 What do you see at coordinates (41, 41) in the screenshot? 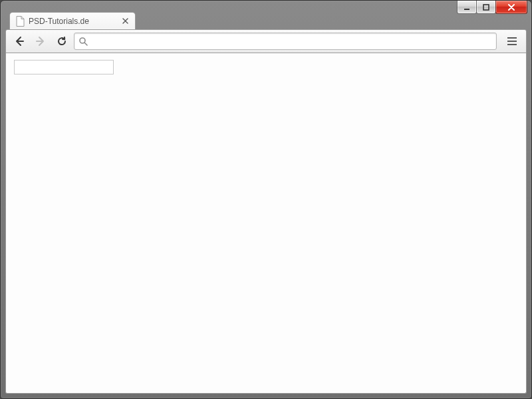
I see `forward-button` at bounding box center [41, 41].